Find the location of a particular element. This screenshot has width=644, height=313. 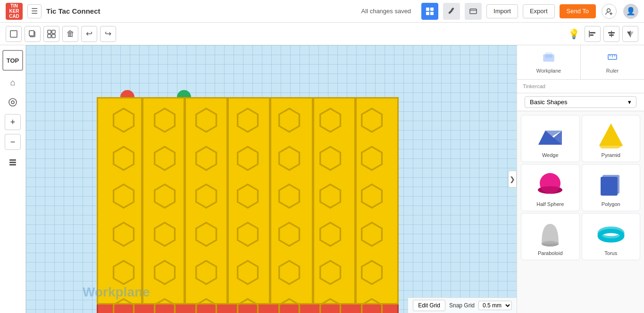

light-toggle: 💡 is located at coordinates (574, 34).